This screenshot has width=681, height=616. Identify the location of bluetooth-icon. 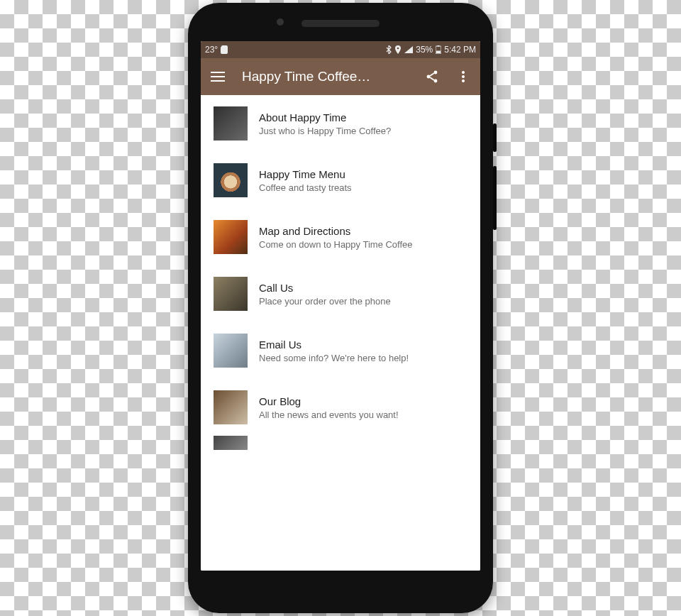
(389, 50).